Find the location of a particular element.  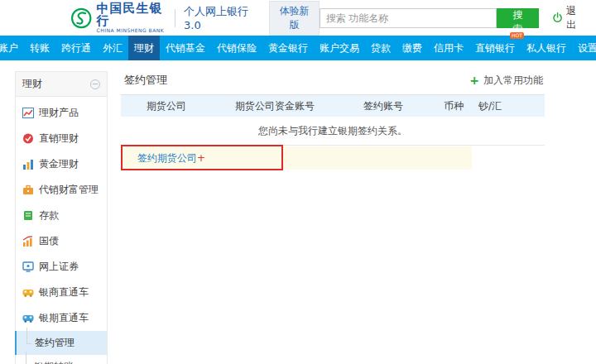

add-common-label: 加入常用功能 is located at coordinates (513, 81).